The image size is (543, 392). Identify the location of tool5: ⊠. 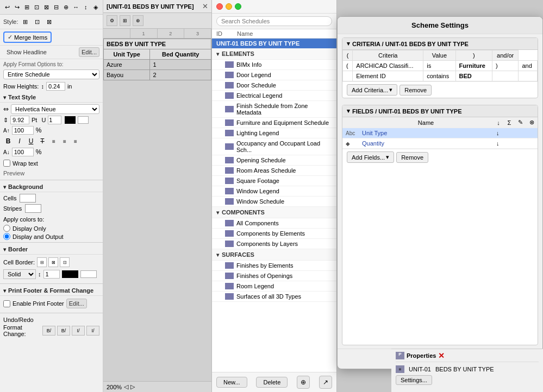
(46, 7).